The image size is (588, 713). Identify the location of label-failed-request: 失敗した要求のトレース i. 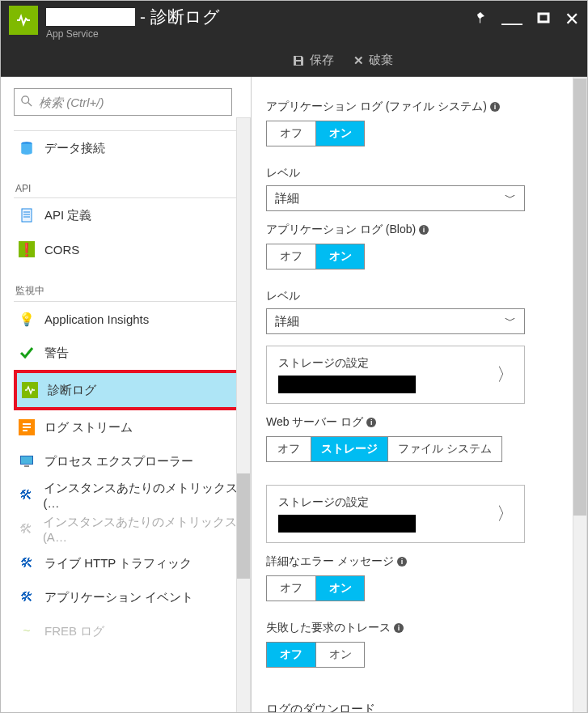
(417, 628).